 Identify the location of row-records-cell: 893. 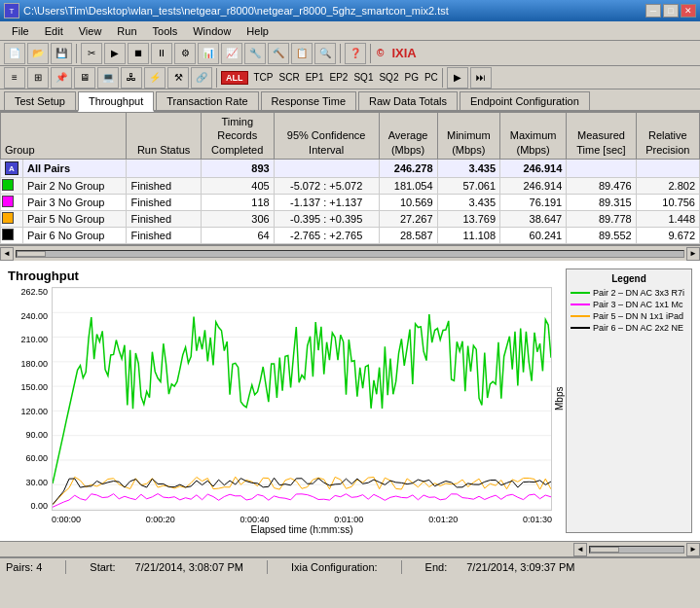
(238, 168).